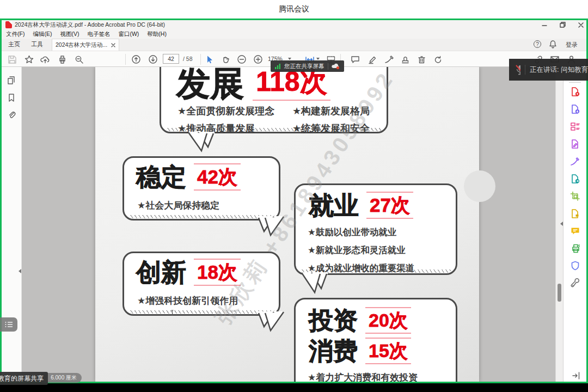 The height and width of the screenshot is (392, 588). I want to click on point: ★社会大局保持稳定, so click(179, 206).